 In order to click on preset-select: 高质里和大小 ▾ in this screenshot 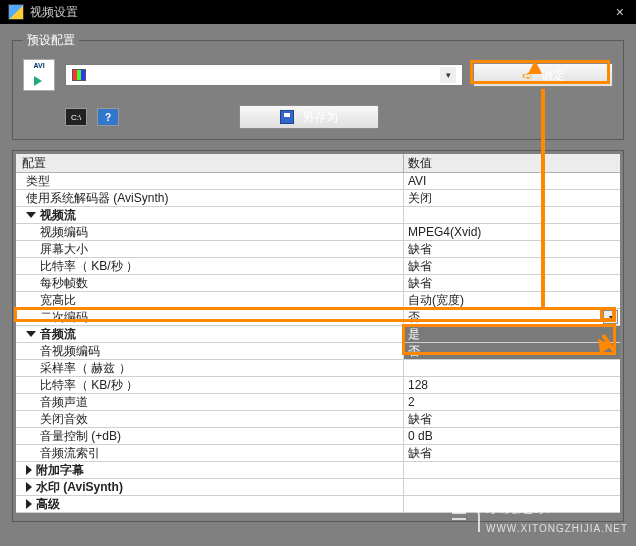, I will do `click(264, 75)`.